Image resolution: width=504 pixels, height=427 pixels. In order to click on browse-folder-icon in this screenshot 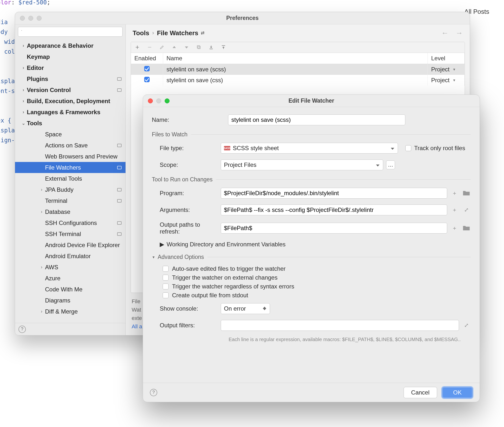, I will do `click(466, 193)`.